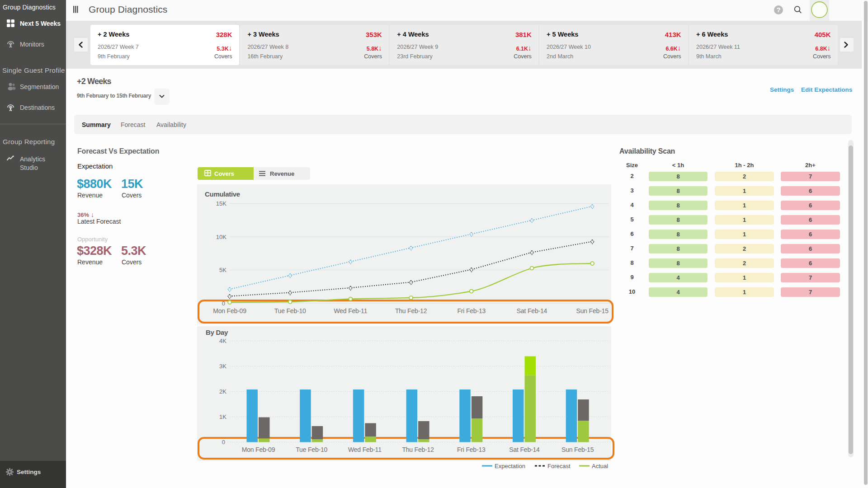 Image resolution: width=868 pixels, height=488 pixels. Describe the element at coordinates (510, 466) in the screenshot. I see `svg-text: Expectation` at that location.